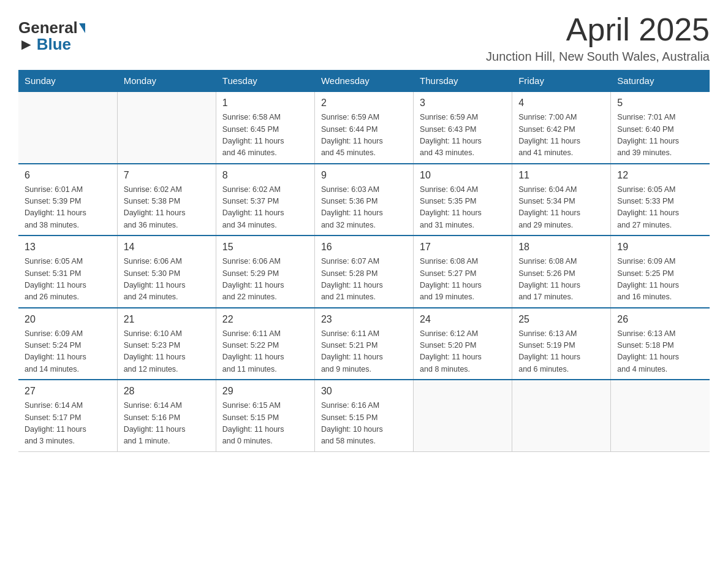 Image resolution: width=728 pixels, height=563 pixels. I want to click on logo: General ► Blue, so click(53, 36).